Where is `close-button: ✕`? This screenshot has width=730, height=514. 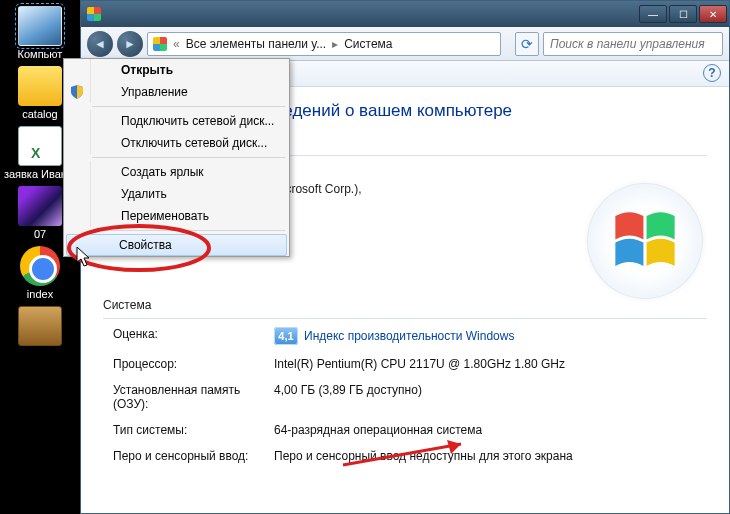 close-button: ✕ is located at coordinates (713, 14).